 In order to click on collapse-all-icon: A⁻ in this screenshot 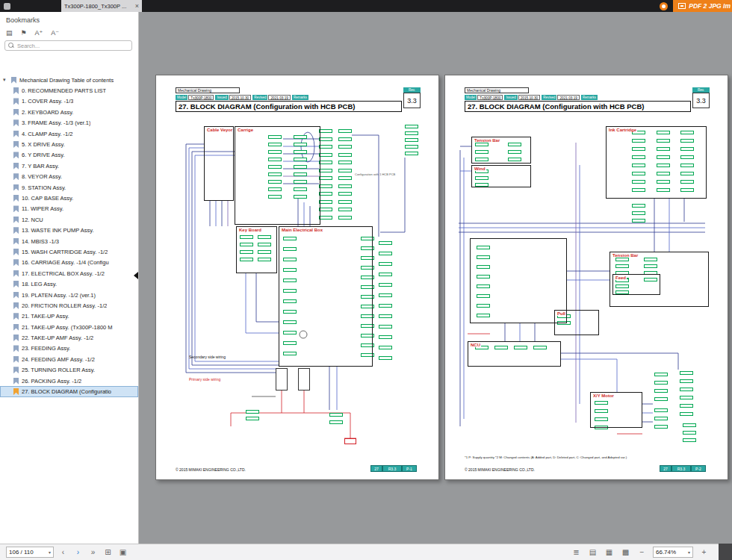, I will do `click(55, 33)`.